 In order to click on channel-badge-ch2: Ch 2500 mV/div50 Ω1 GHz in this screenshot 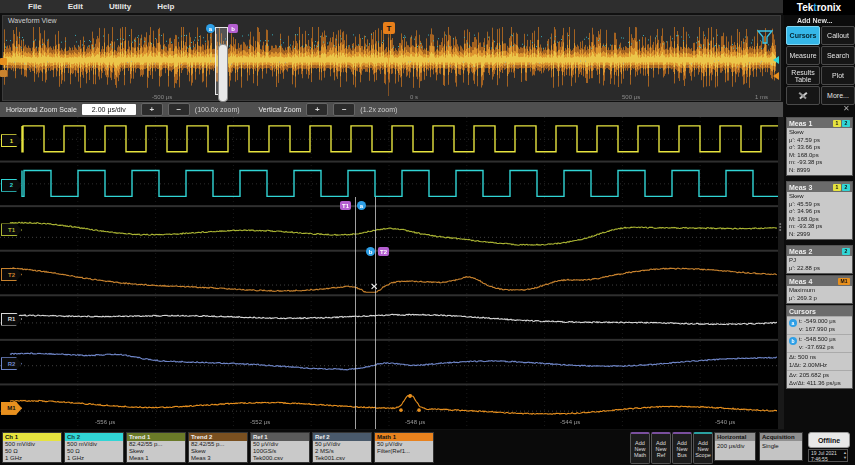, I will do `click(94, 448)`.